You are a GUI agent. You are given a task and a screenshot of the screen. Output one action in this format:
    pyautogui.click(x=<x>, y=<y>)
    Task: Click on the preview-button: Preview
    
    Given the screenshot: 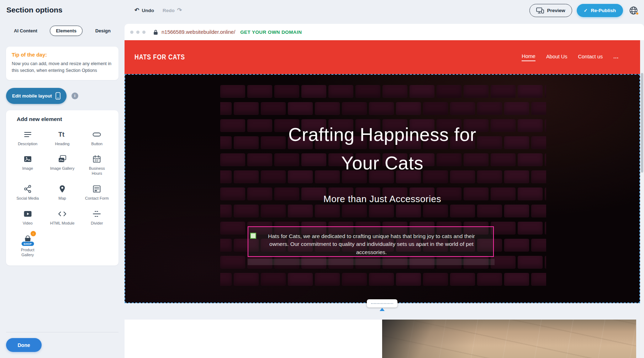 What is the action you would take?
    pyautogui.click(x=551, y=11)
    